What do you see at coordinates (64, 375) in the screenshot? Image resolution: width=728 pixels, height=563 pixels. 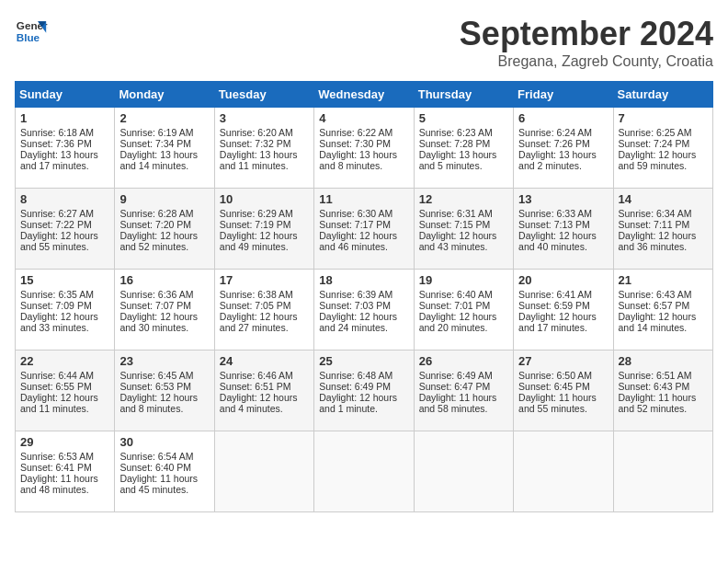 I see `day-info: Sunrise: 6:44 AM` at bounding box center [64, 375].